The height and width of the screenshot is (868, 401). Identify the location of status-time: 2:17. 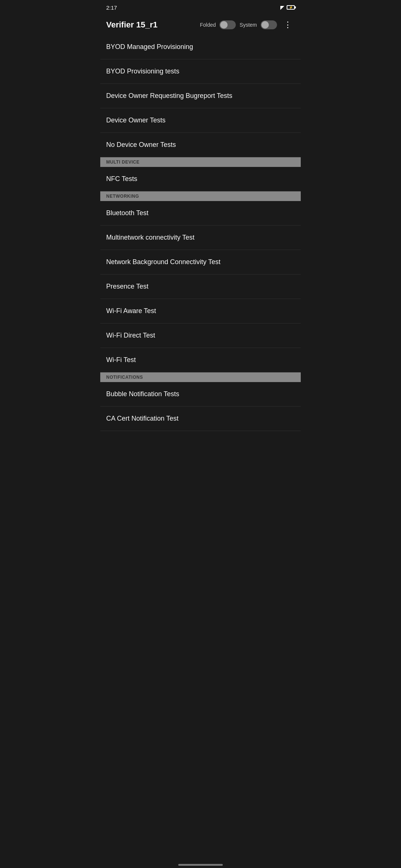
(111, 7).